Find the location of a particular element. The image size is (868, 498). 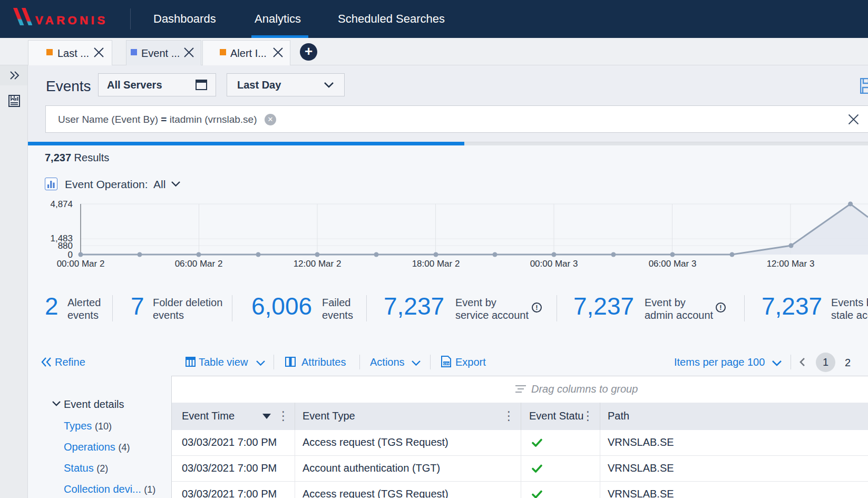

svg-text: 00:00 Mar 3 is located at coordinates (554, 263).